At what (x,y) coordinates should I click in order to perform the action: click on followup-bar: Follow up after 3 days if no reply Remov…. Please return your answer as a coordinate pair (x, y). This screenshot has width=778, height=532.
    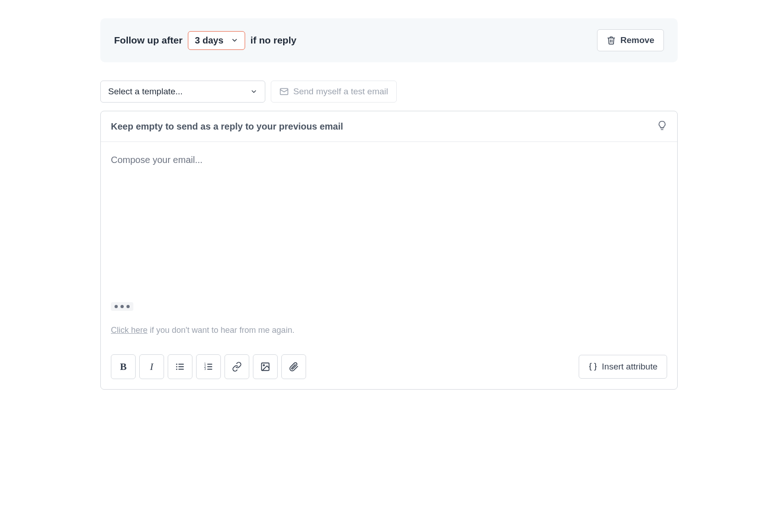
    Looking at the image, I should click on (389, 40).